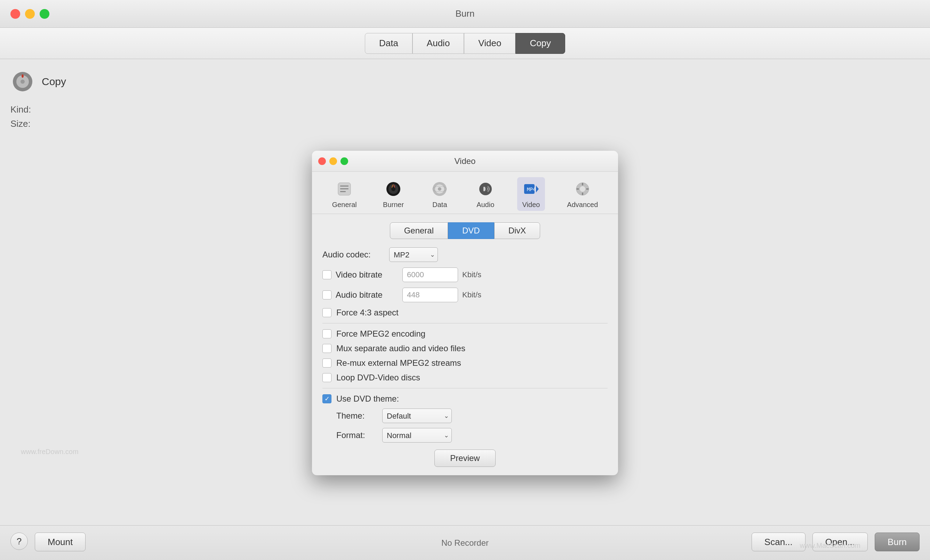 The height and width of the screenshot is (560, 930). What do you see at coordinates (582, 205) in the screenshot?
I see `advanced-tool-label: Advanced` at bounding box center [582, 205].